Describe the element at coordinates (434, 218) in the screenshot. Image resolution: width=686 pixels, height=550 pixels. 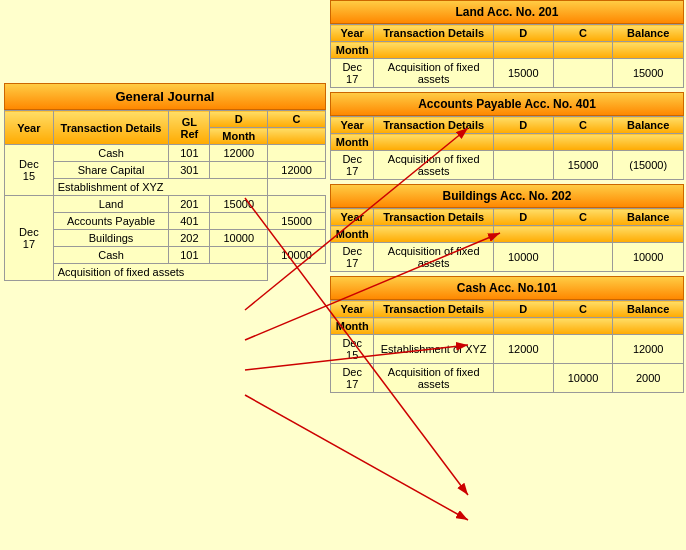
I see `bld-details-header: Transaction Details` at that location.